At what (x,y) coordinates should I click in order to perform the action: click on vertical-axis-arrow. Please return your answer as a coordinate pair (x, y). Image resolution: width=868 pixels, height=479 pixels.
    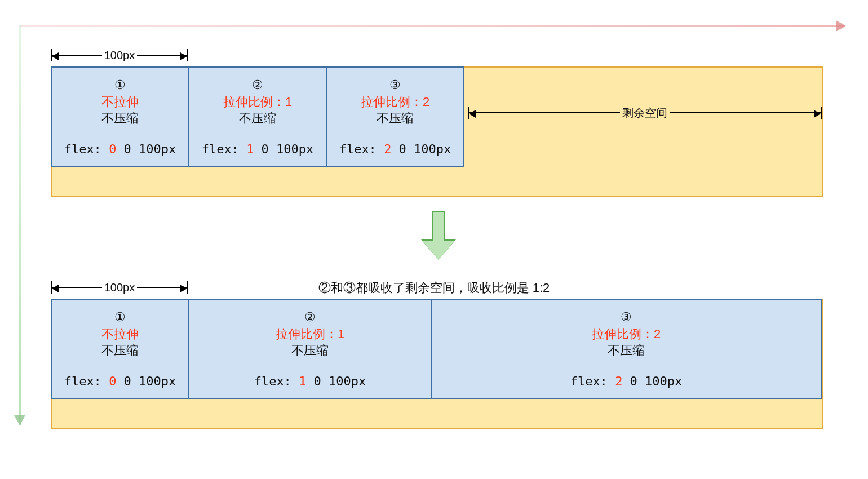
    Looking at the image, I should click on (20, 225).